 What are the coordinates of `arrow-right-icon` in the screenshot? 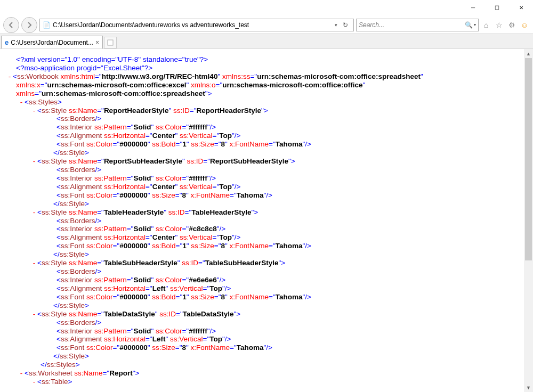 It's located at (29, 25).